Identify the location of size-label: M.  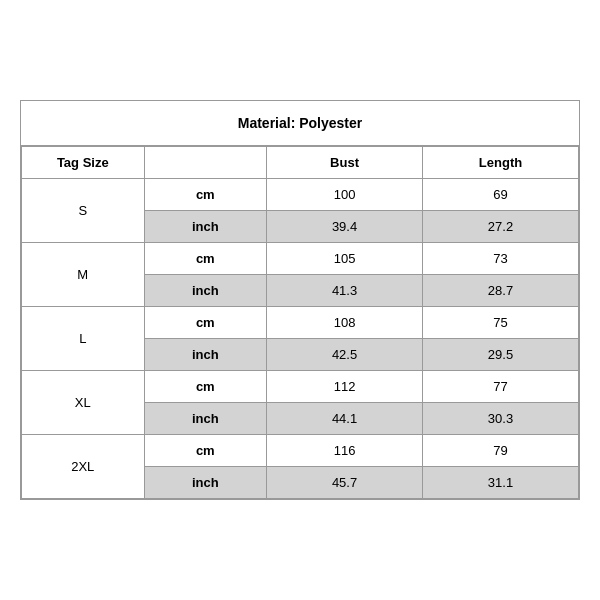
(84, 275).